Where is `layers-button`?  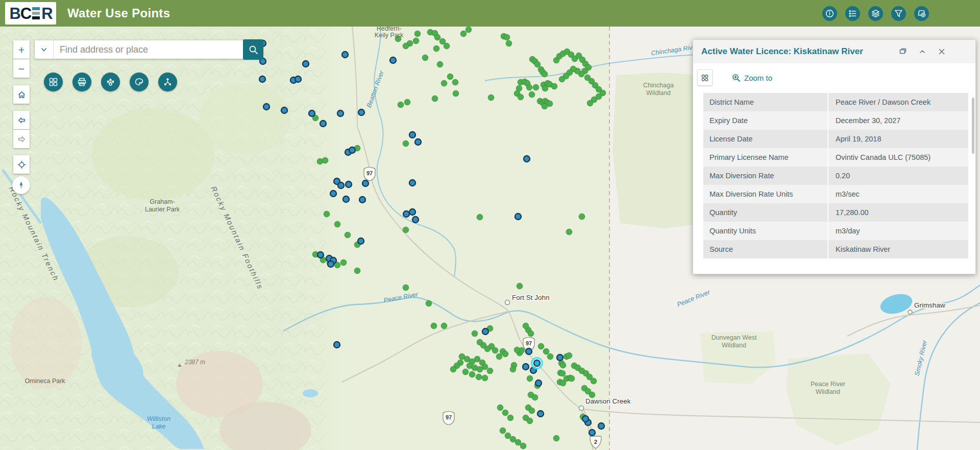 layers-button is located at coordinates (876, 13).